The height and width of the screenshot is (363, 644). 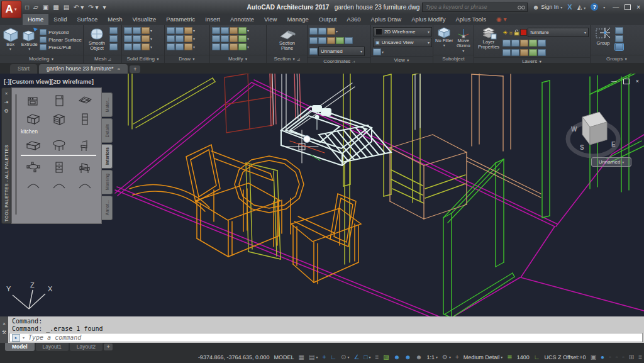 What do you see at coordinates (213, 20) in the screenshot?
I see `ribbon-tab-insert: Insert` at bounding box center [213, 20].